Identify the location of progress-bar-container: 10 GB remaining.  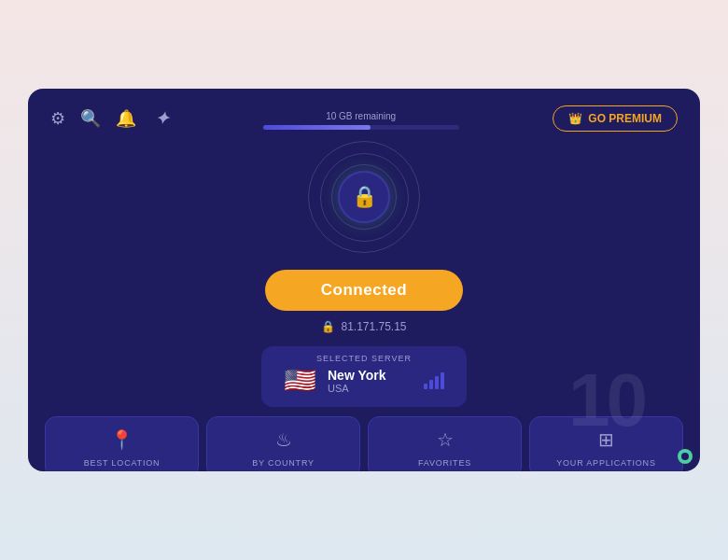
(360, 120).